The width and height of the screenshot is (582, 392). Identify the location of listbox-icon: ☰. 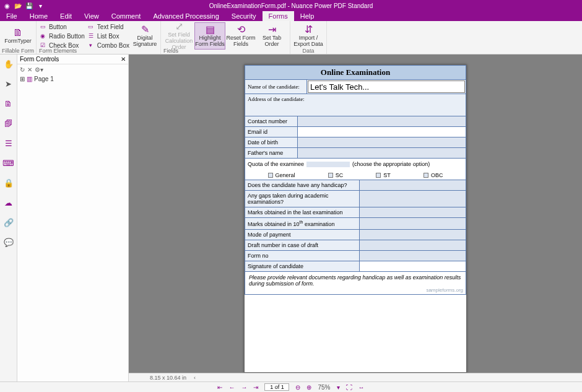
(91, 36).